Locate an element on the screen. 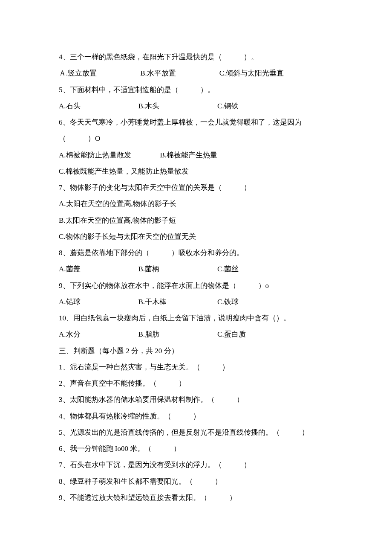 This screenshot has width=392, height=555. judge-item-2: 2、声音在真空中不能传播。（ ） is located at coordinates (198, 384).